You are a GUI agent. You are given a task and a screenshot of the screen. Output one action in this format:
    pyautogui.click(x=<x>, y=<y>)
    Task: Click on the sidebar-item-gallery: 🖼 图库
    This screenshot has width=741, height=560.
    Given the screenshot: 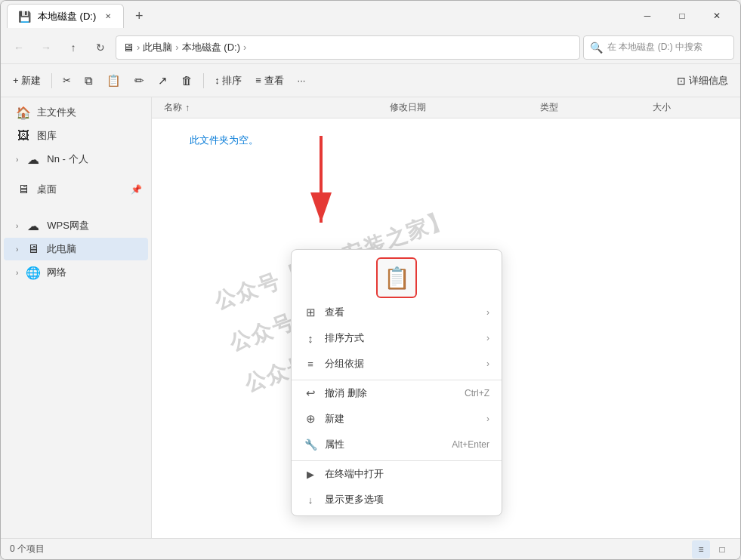 What is the action you would take?
    pyautogui.click(x=76, y=136)
    